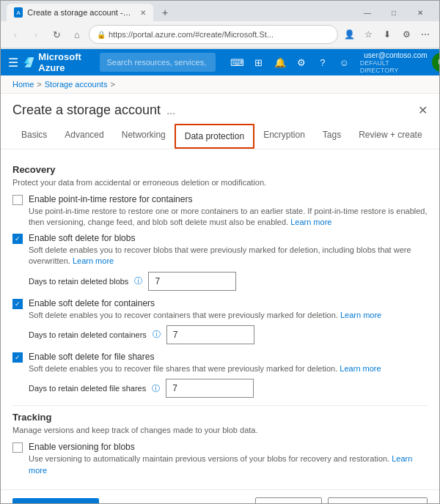 This screenshot has width=440, height=504. What do you see at coordinates (368, 34) in the screenshot?
I see `favorites-btn: ☆` at bounding box center [368, 34].